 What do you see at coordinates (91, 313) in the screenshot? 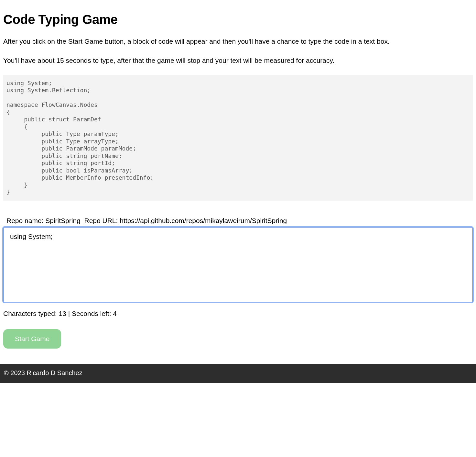
I see `seconds-left-label: Seconds left:` at bounding box center [91, 313].